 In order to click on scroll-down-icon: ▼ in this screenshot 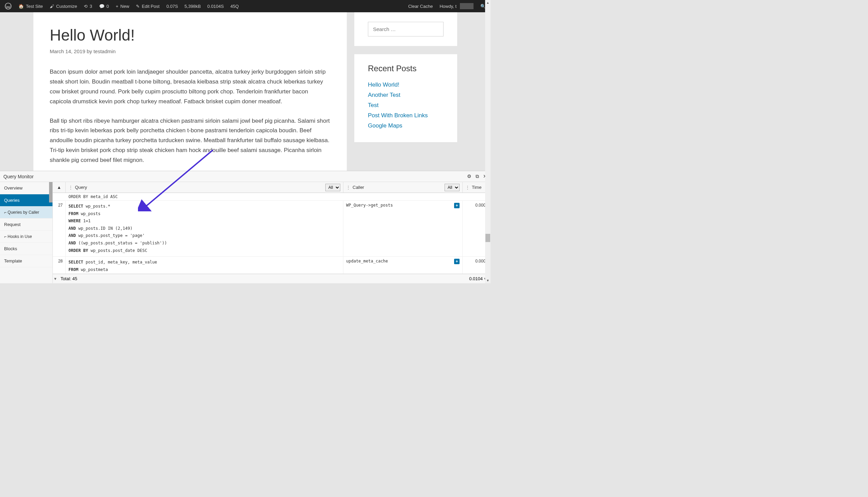, I will do `click(488, 281)`.